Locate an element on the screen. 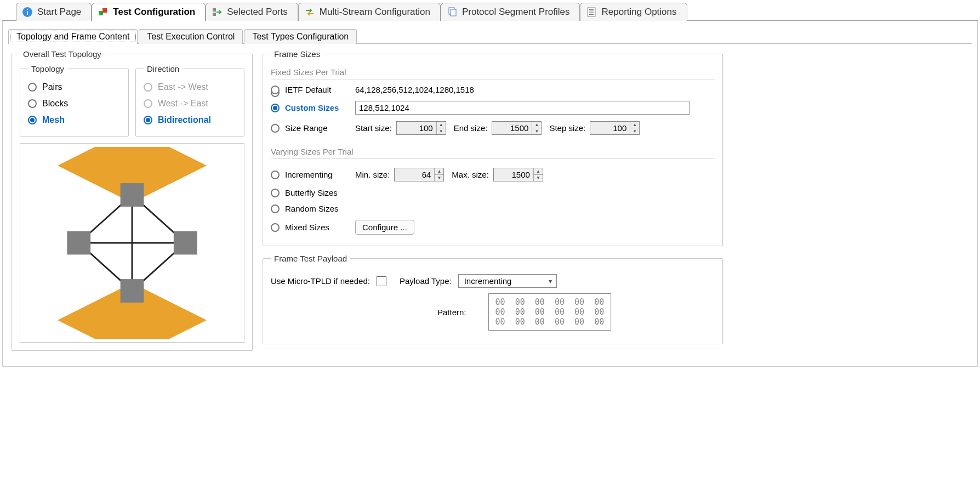 Image resolution: width=980 pixels, height=500 pixels. max-size-label: Max. size: is located at coordinates (470, 174).